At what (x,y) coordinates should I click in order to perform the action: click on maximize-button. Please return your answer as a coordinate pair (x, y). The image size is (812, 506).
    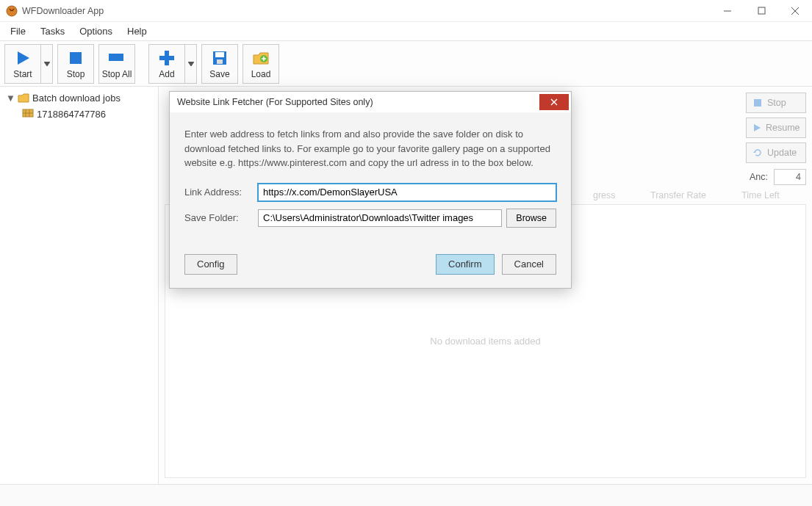
    Looking at the image, I should click on (761, 11).